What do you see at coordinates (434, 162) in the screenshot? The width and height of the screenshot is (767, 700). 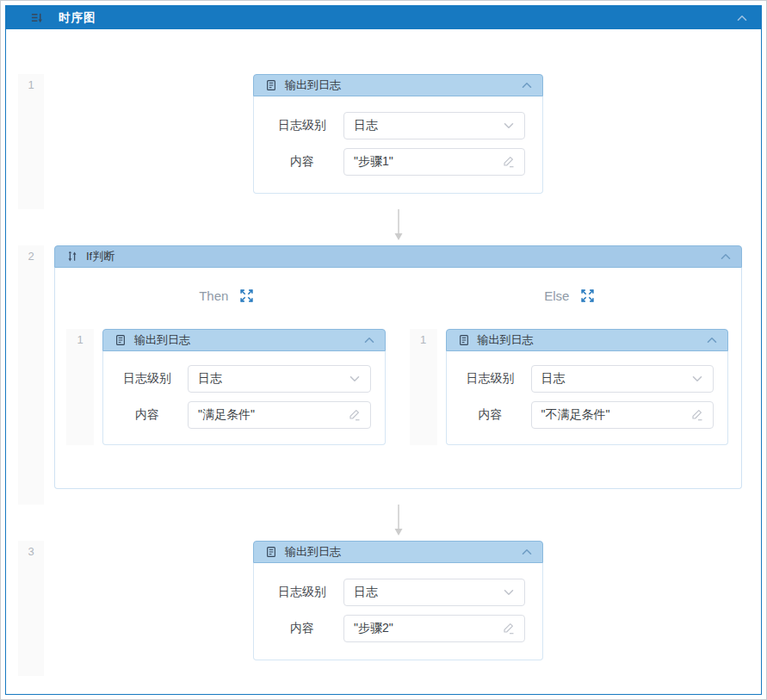 I see `content-input: "步骤1"` at bounding box center [434, 162].